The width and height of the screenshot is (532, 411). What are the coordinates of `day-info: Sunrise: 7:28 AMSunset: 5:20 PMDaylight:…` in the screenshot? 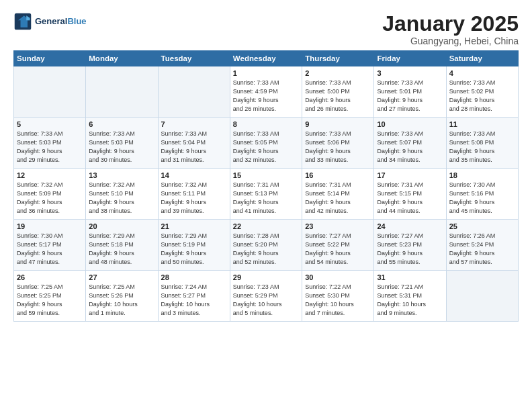 It's located at (266, 249).